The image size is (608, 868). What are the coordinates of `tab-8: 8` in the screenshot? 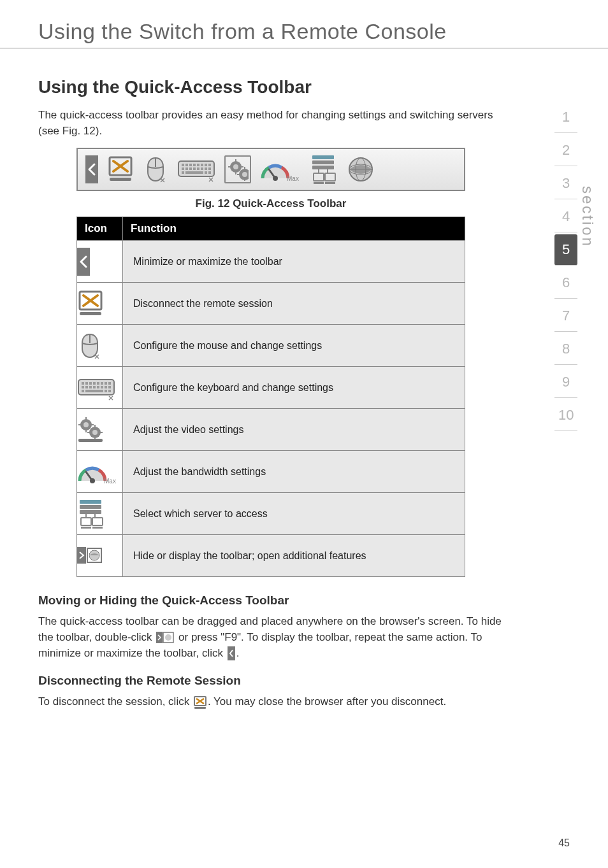 It's located at (566, 349).